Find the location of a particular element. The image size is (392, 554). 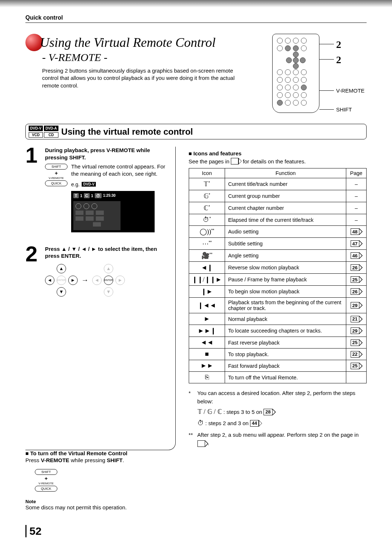

breadcrumb: Quick control is located at coordinates (196, 19).